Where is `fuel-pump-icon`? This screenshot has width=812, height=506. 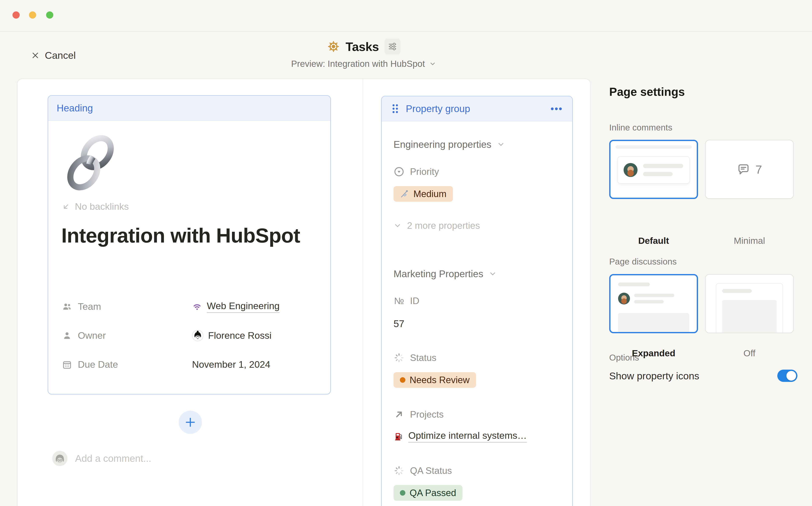
fuel-pump-icon is located at coordinates (399, 436).